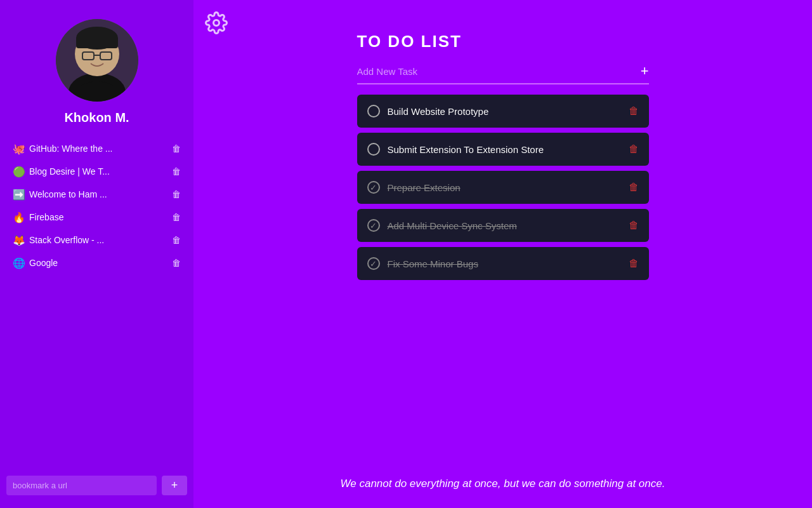  What do you see at coordinates (96, 206) in the screenshot?
I see `bookmark-list: 🐙GitHub: Where the ...🗑🟢Blog Desire | We…` at bounding box center [96, 206].